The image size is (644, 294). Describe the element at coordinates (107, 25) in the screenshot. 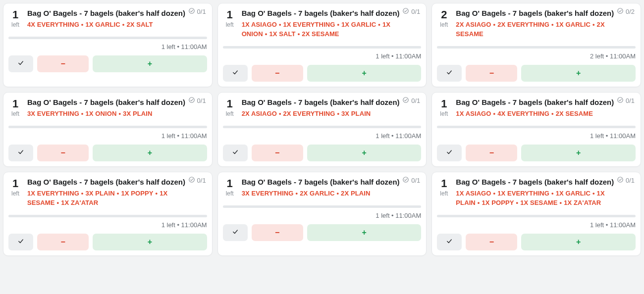

I see `modifiers-list: 4X EVERYTHING•1X GARLIC•2X SALT` at that location.